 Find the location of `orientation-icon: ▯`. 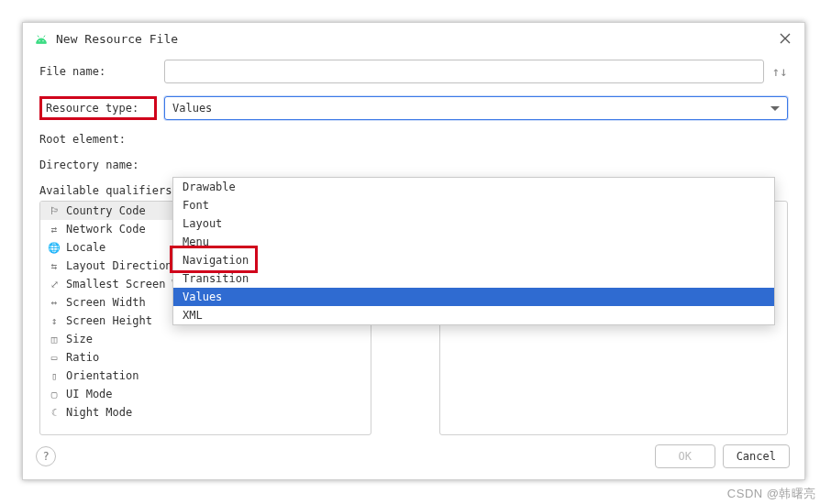

orientation-icon: ▯ is located at coordinates (54, 376).